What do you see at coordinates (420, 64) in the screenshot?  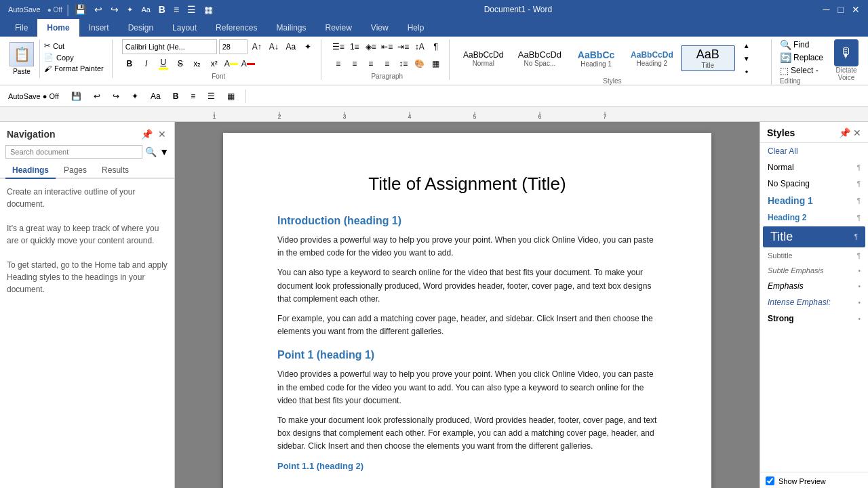 I see `shading-btn: 🎨` at bounding box center [420, 64].